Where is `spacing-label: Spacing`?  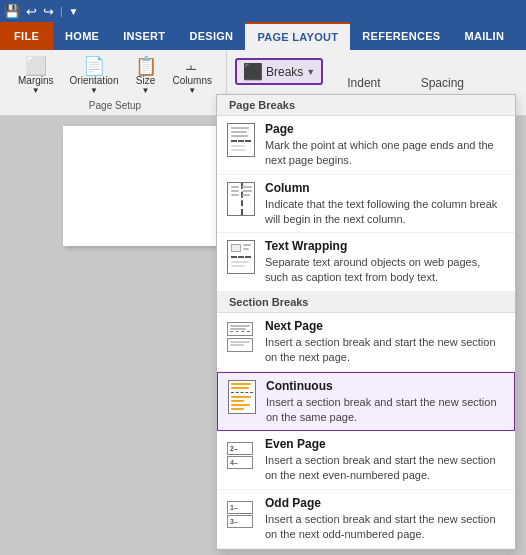
spacing-label: Spacing is located at coordinates (442, 83).